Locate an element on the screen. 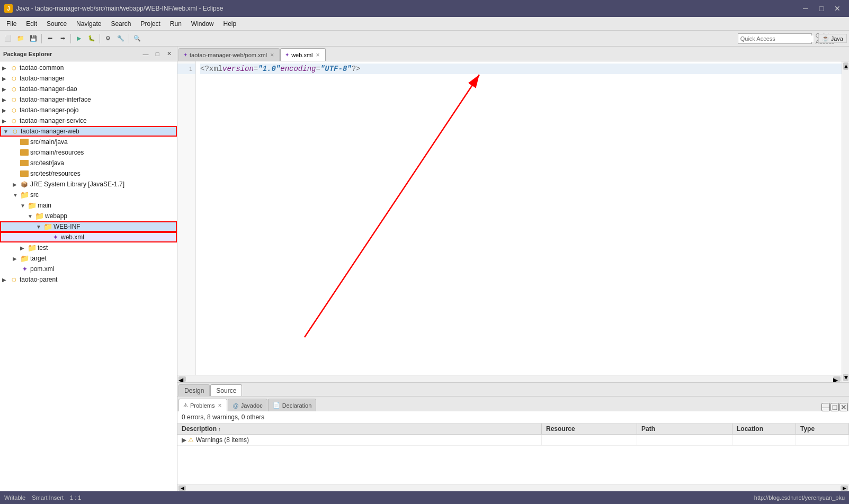 The height and width of the screenshot is (504, 849). problems-hscrollbar: ◀ ▶ is located at coordinates (513, 488).